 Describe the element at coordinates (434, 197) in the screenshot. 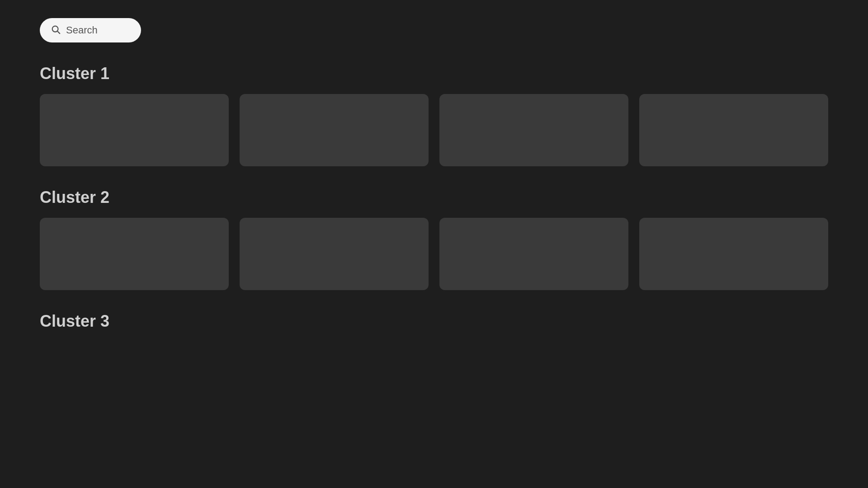

I see `cluster-2-title: Cluster 2` at that location.